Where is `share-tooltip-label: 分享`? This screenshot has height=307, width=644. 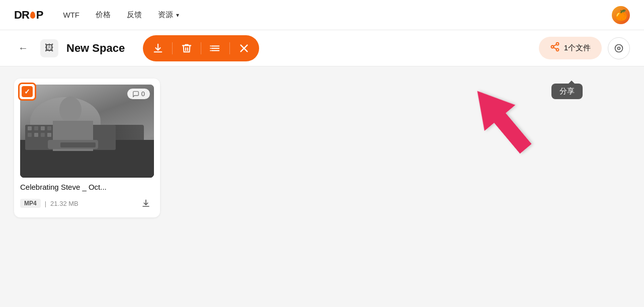
share-tooltip-label: 分享 is located at coordinates (567, 92).